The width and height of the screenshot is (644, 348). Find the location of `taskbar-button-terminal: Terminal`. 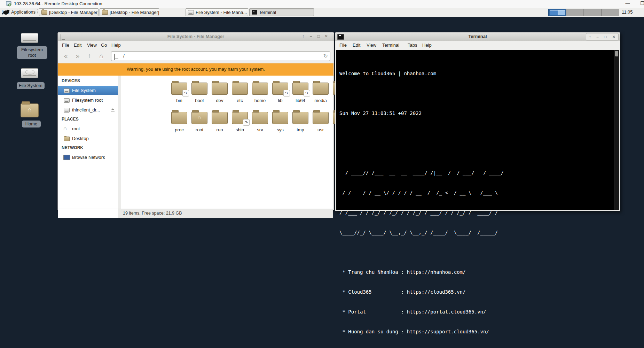

taskbar-button-terminal: Terminal is located at coordinates (282, 12).